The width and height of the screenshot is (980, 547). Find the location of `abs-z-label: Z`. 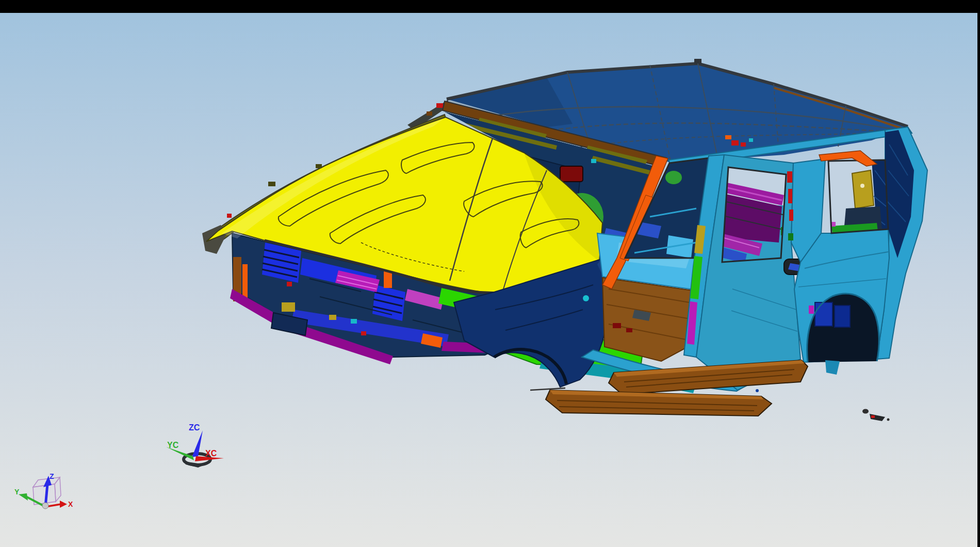

abs-z-label: Z is located at coordinates (52, 476).